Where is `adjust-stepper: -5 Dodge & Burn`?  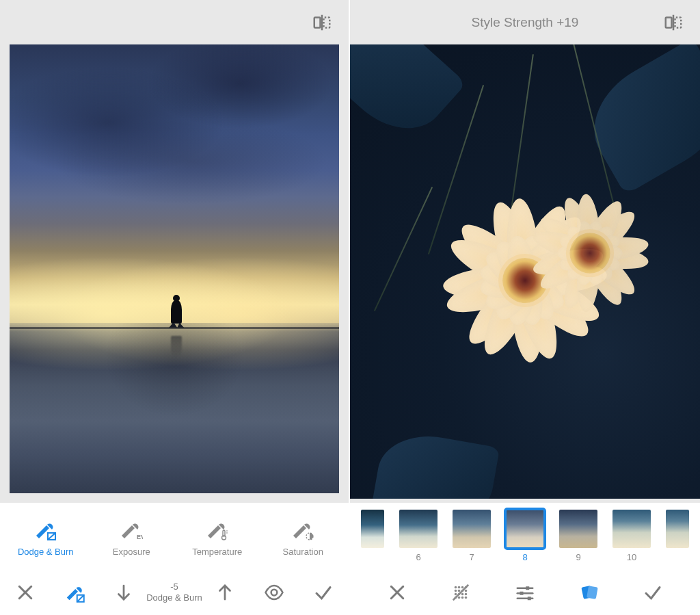 adjust-stepper: -5 Dodge & Burn is located at coordinates (174, 592).